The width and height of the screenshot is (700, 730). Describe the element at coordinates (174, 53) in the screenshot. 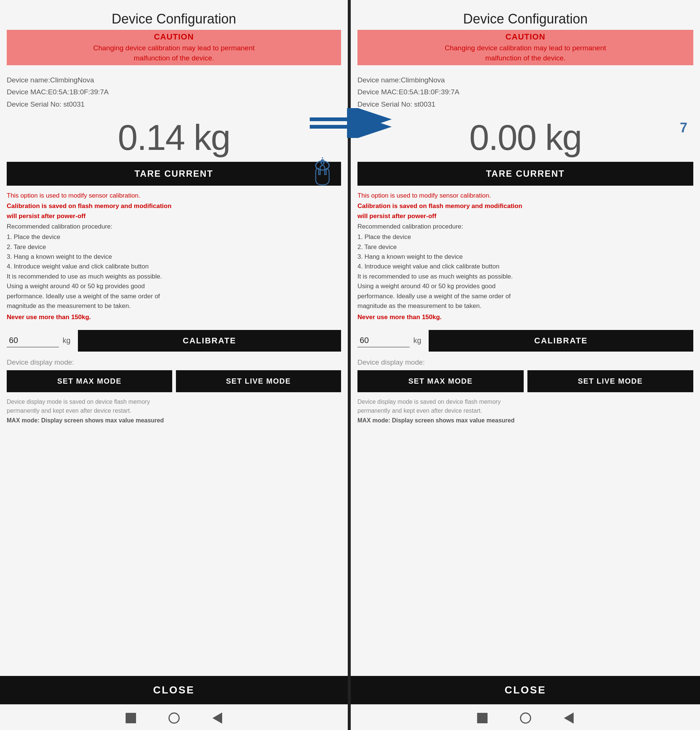

I see `left-caution-text: Changing device calibration may lead to …` at that location.